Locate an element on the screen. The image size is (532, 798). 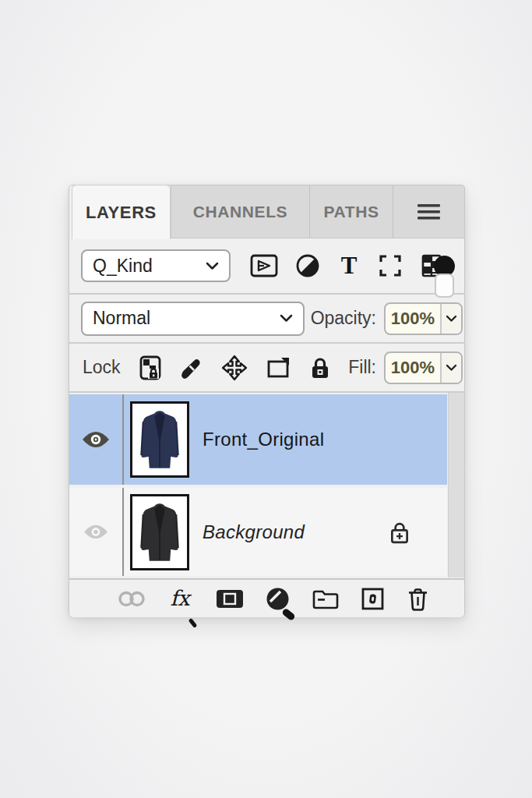
panel-menu-area is located at coordinates (428, 212).